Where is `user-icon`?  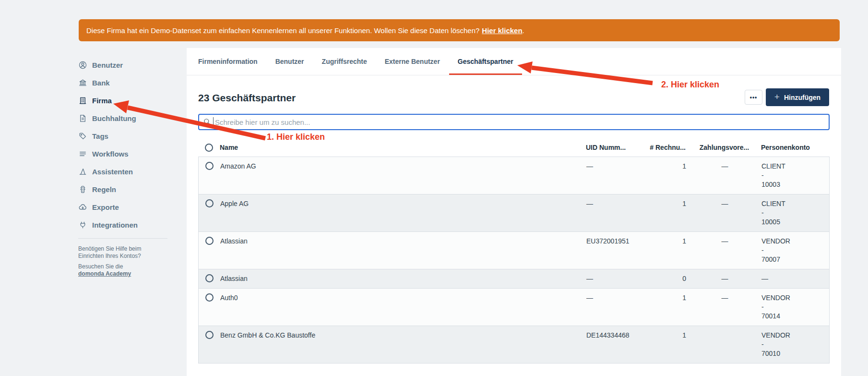
user-icon is located at coordinates (83, 65).